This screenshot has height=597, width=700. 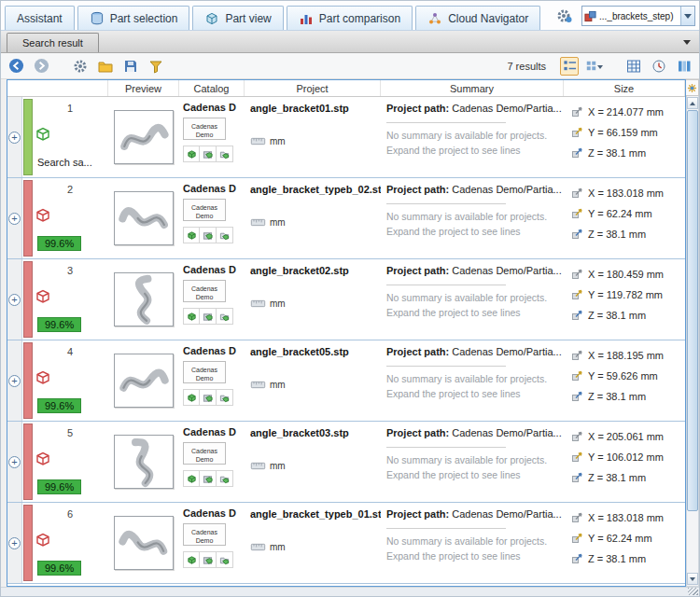 What do you see at coordinates (638, 16) in the screenshot?
I see `session-combobox: ..._brackets_step)` at bounding box center [638, 16].